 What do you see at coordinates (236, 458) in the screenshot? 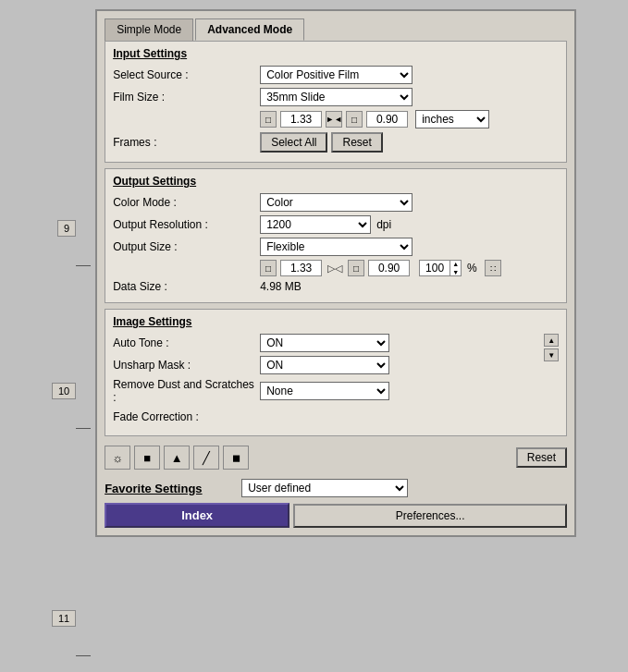
I see `levels-icon: ◼` at bounding box center [236, 458].